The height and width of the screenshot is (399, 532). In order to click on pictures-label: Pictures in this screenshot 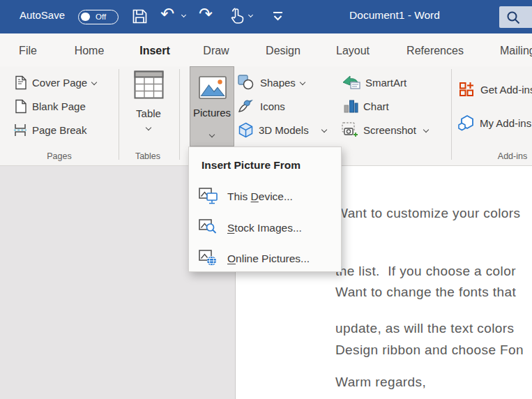, I will do `click(212, 113)`.